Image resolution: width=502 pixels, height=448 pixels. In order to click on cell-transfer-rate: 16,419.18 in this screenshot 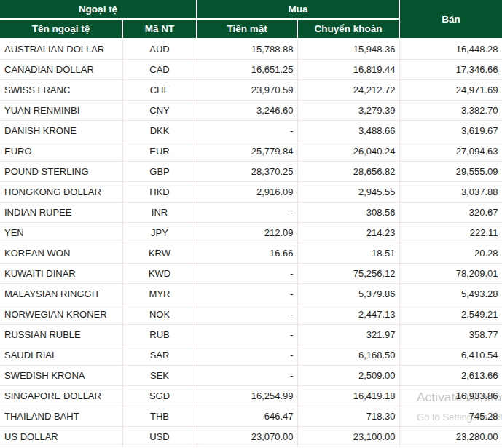, I will do `click(348, 396)`.